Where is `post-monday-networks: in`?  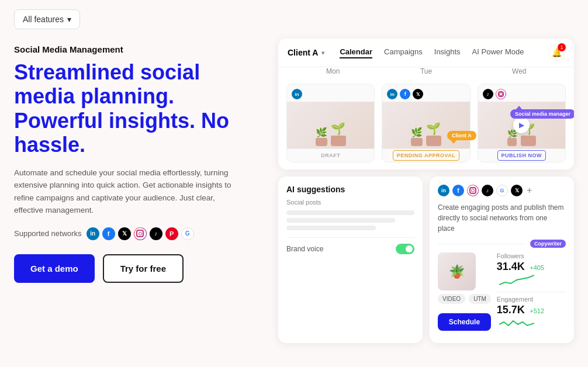
post-monday-networks: in is located at coordinates (331, 93).